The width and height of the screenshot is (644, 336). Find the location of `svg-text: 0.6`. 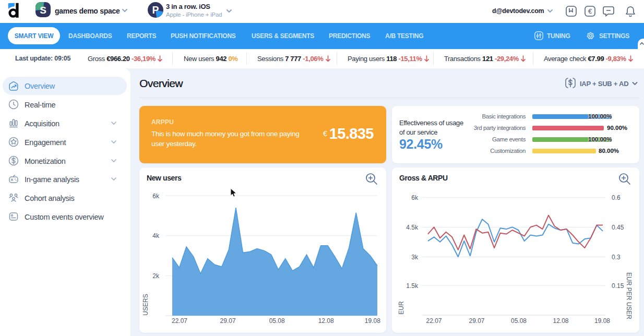

svg-text: 0.6 is located at coordinates (616, 198).